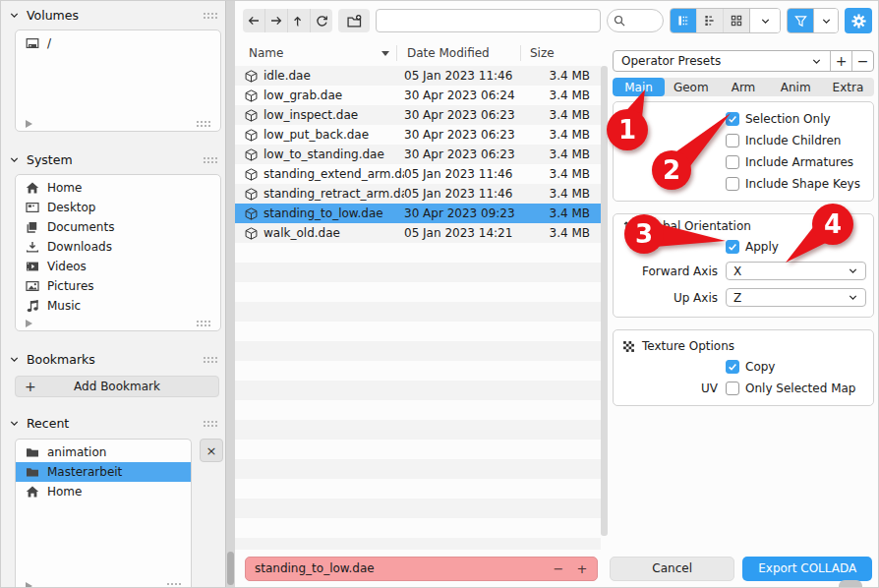 This screenshot has width=879, height=588. I want to click on column-header-date-modified: Date Modified, so click(458, 53).